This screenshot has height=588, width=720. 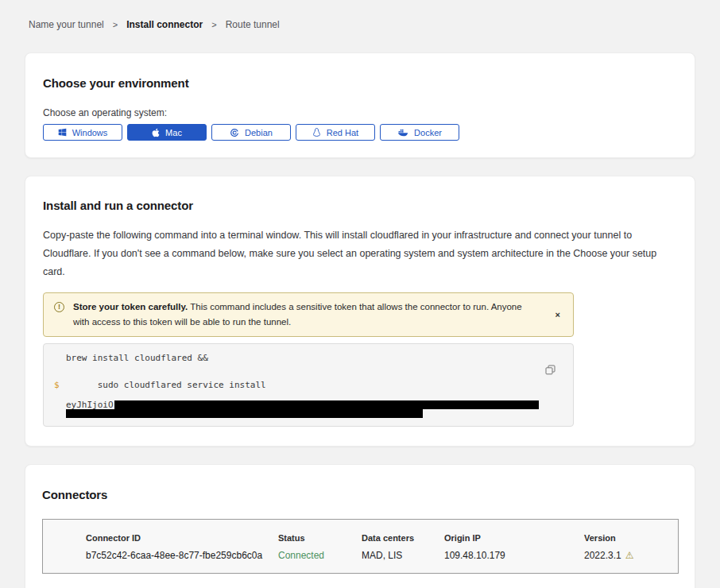 I want to click on os-button-label: Windows, so click(x=91, y=133).